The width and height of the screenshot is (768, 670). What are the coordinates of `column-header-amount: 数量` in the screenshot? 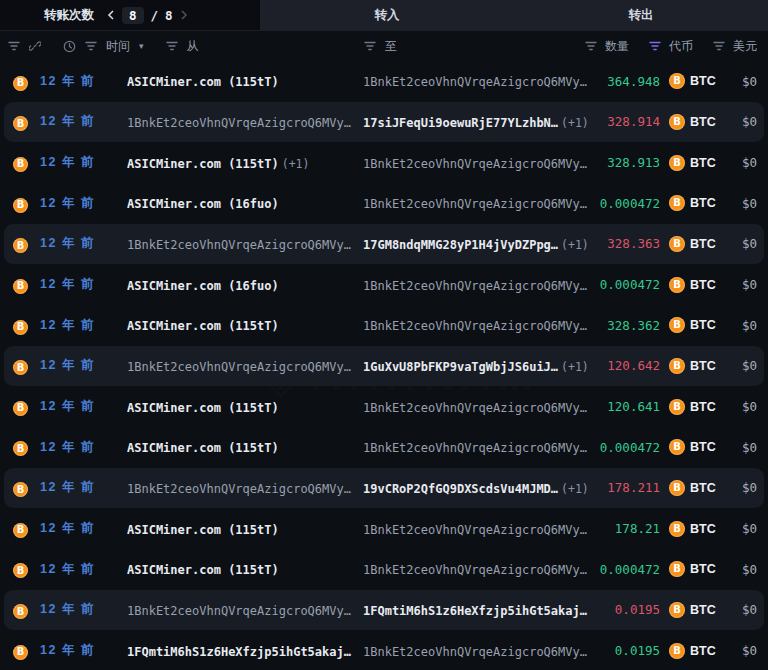 It's located at (617, 46).